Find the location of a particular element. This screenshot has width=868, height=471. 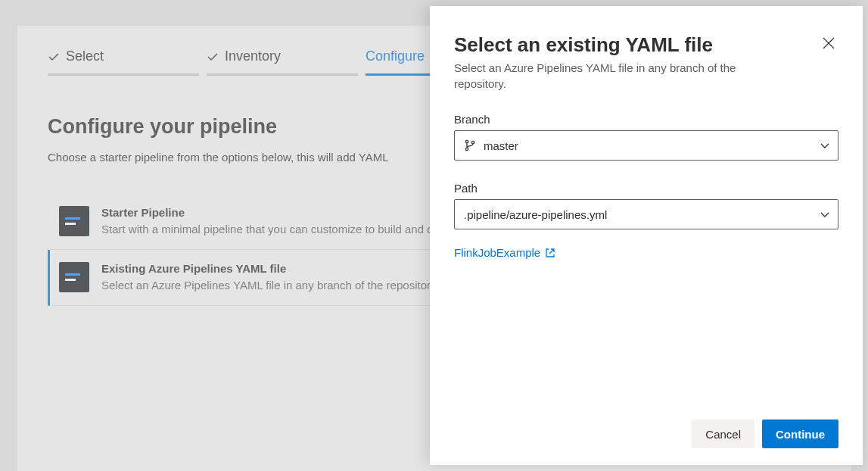

close-button is located at coordinates (829, 43).